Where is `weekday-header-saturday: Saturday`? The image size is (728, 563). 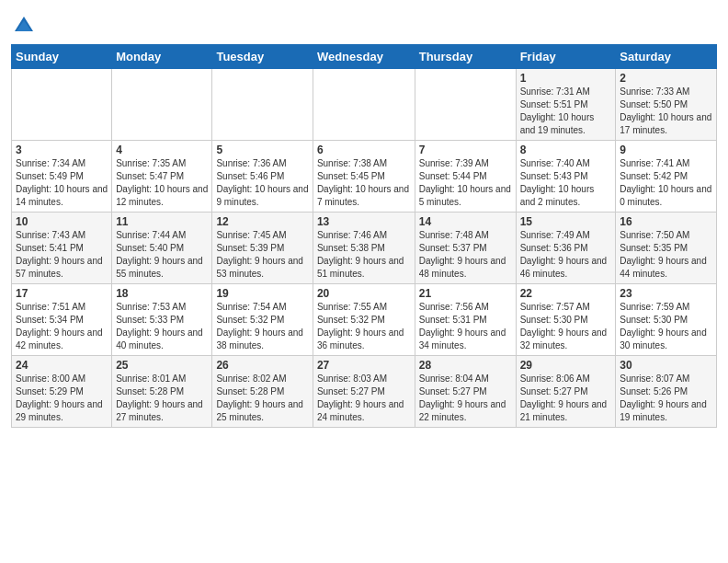 weekday-header-saturday: Saturday is located at coordinates (666, 57).